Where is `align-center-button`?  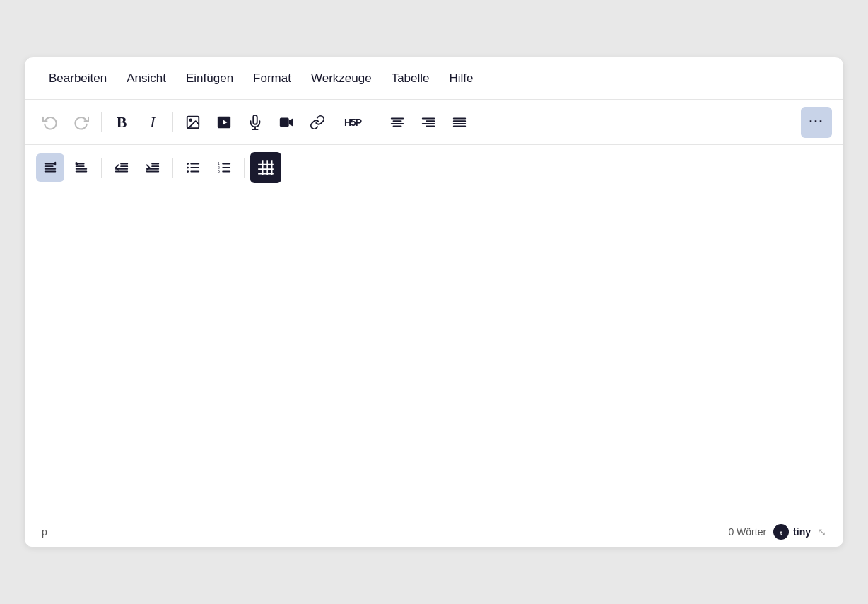 align-center-button is located at coordinates (397, 122).